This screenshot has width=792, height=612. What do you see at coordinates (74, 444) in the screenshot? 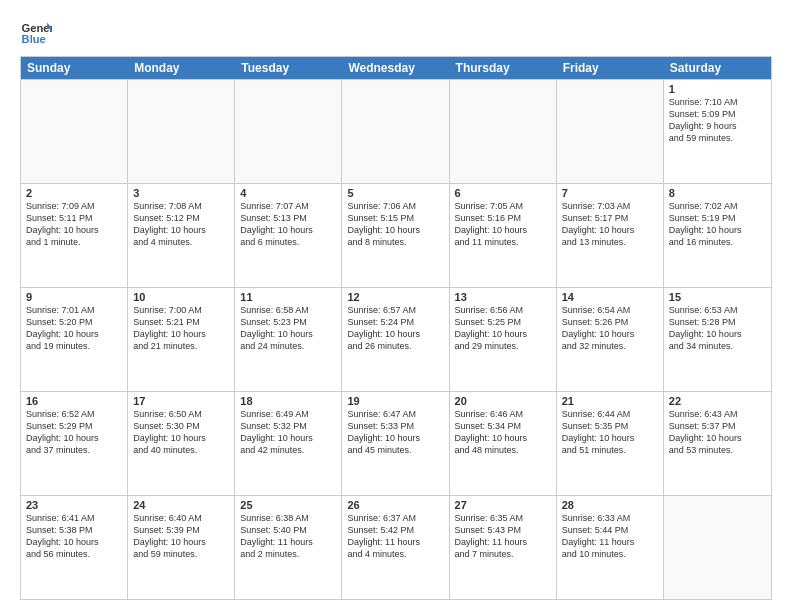
I see `day-cell-16: 16Sunrise: 6:52 AM Sunset: 5:29 PM Dayli…` at bounding box center [74, 444].